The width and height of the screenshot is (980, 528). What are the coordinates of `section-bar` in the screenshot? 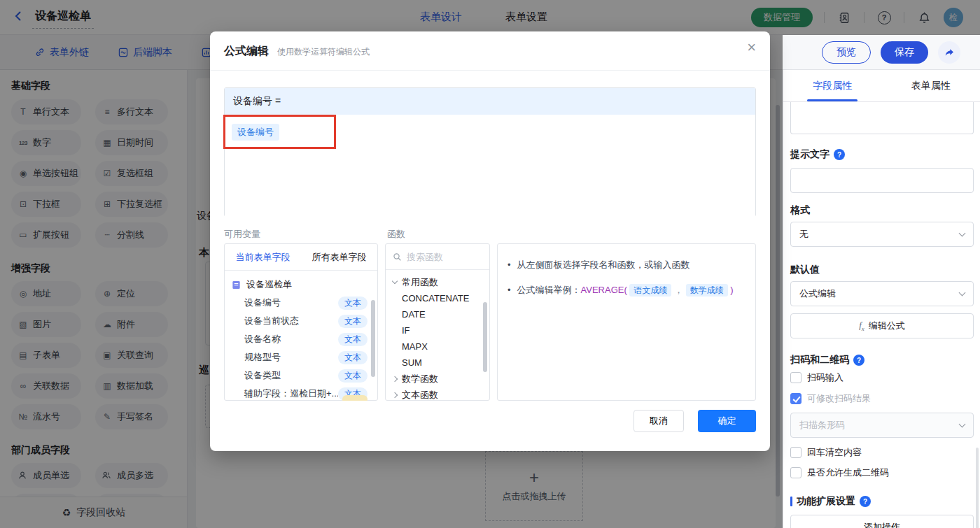 It's located at (791, 501).